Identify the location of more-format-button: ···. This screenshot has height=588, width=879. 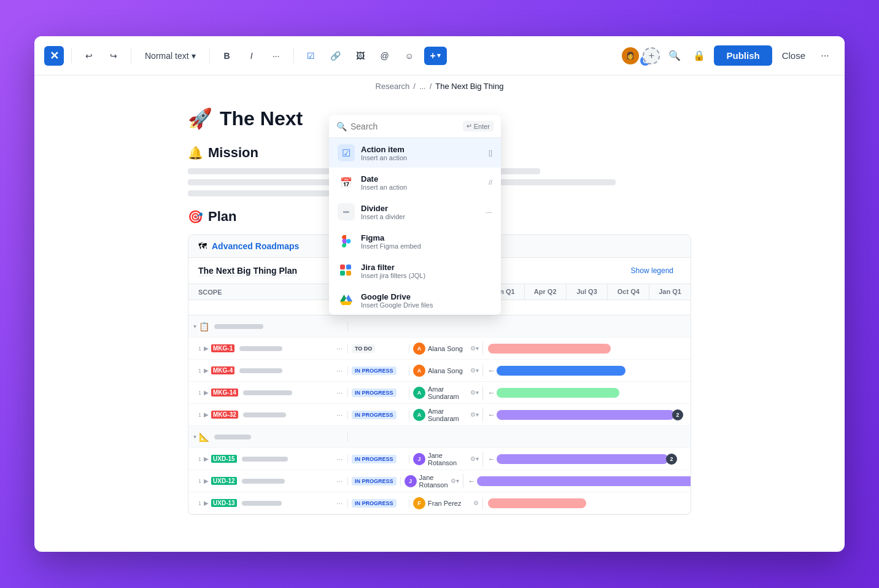
(276, 56).